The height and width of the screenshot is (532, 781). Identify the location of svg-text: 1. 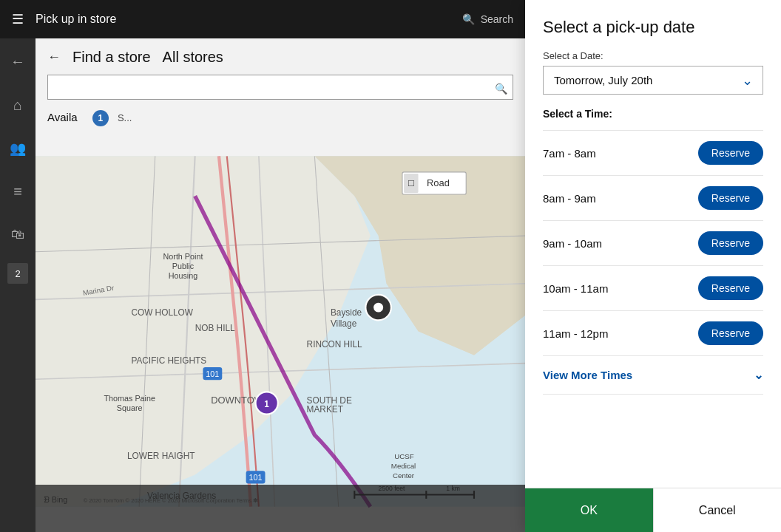
(266, 404).